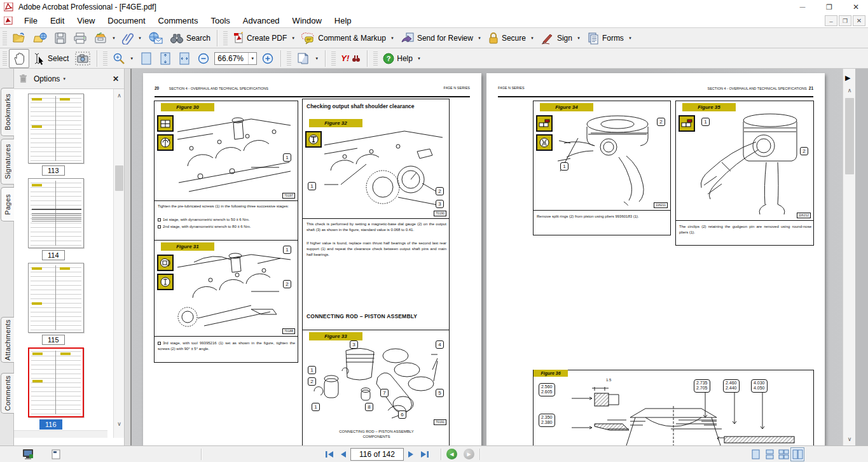 This screenshot has width=868, height=462. Describe the element at coordinates (252, 59) in the screenshot. I see `zoom-dropdown-icon` at that location.